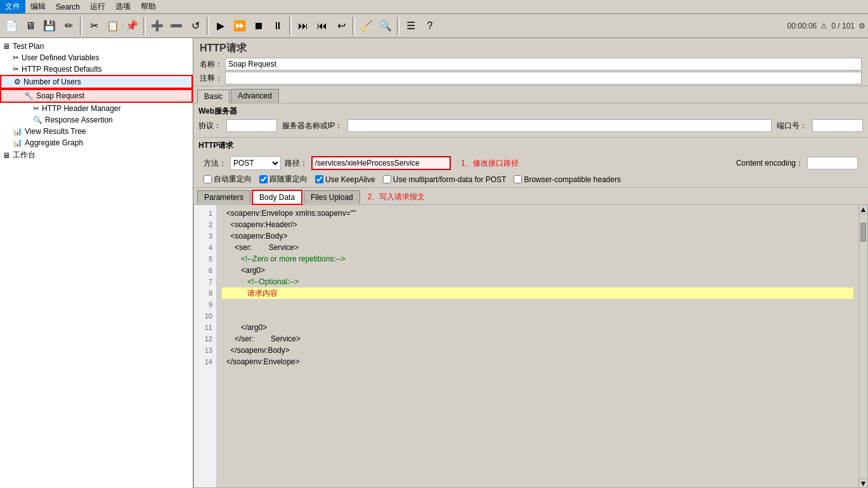  Describe the element at coordinates (205, 350) in the screenshot. I see `line-number-13: 13` at that location.